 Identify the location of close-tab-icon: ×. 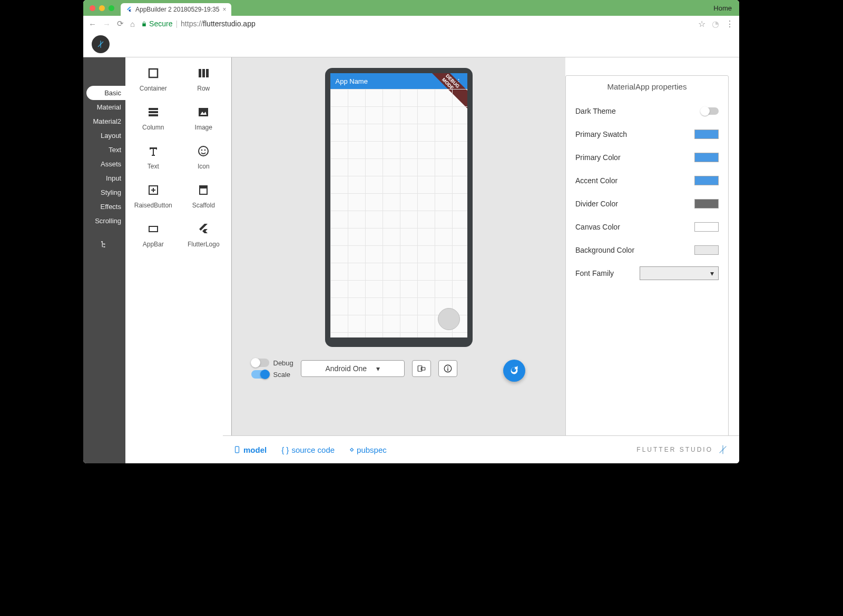
(224, 9).